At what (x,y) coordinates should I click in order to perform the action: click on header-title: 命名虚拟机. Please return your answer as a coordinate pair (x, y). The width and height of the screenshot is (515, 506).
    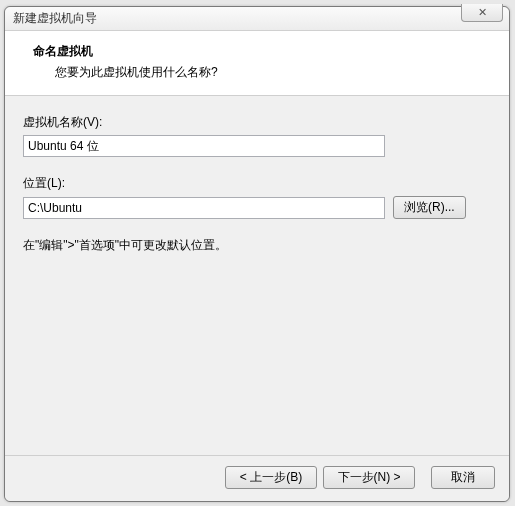
    Looking at the image, I should click on (262, 52).